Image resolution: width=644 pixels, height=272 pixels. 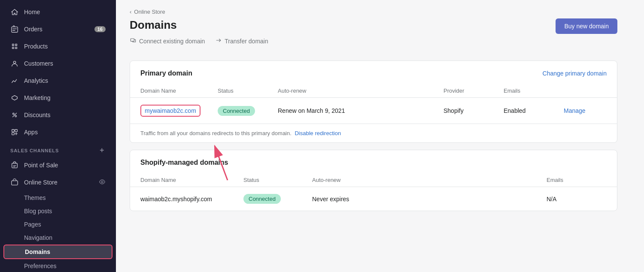 What do you see at coordinates (248, 91) in the screenshot?
I see `col-status: Status` at bounding box center [248, 91].